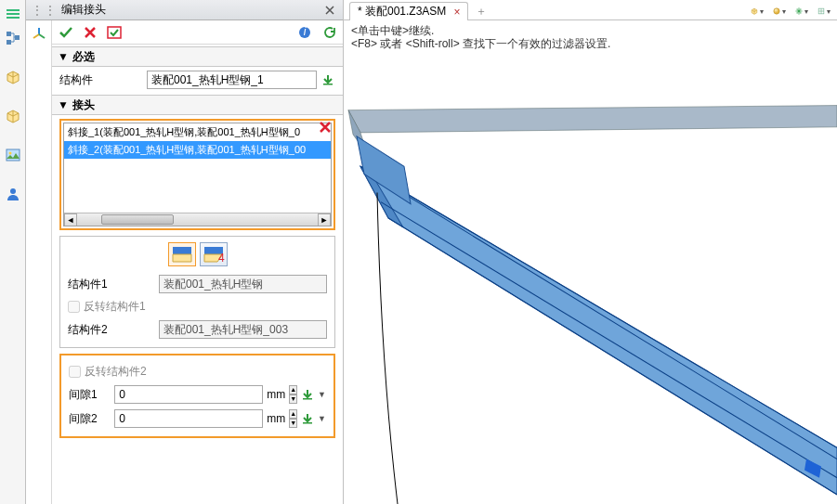 The width and height of the screenshot is (837, 504). What do you see at coordinates (13, 116) in the screenshot?
I see `box2-icon` at bounding box center [13, 116].